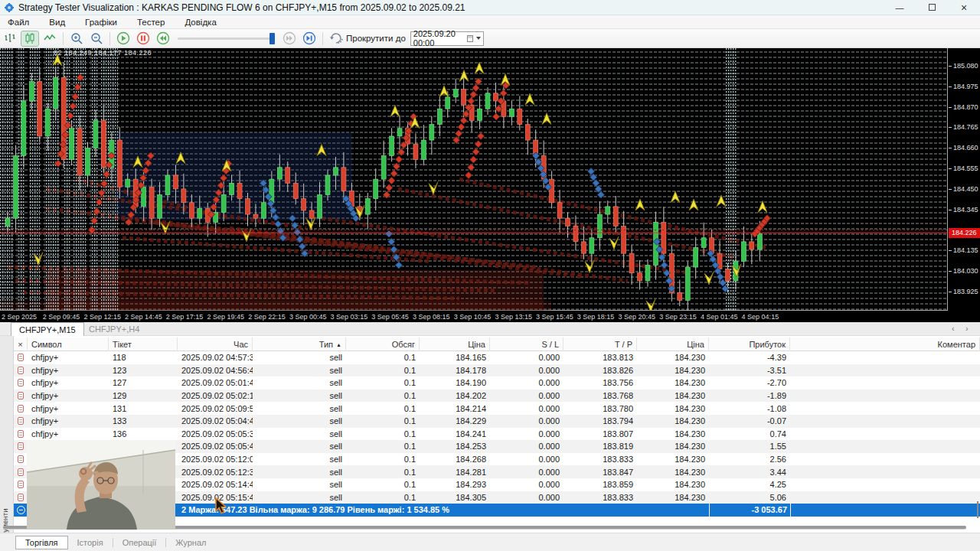  What do you see at coordinates (47, 329) in the screenshot?
I see `tab-chfjpy-m15: CHFJPY+,M15` at bounding box center [47, 329].